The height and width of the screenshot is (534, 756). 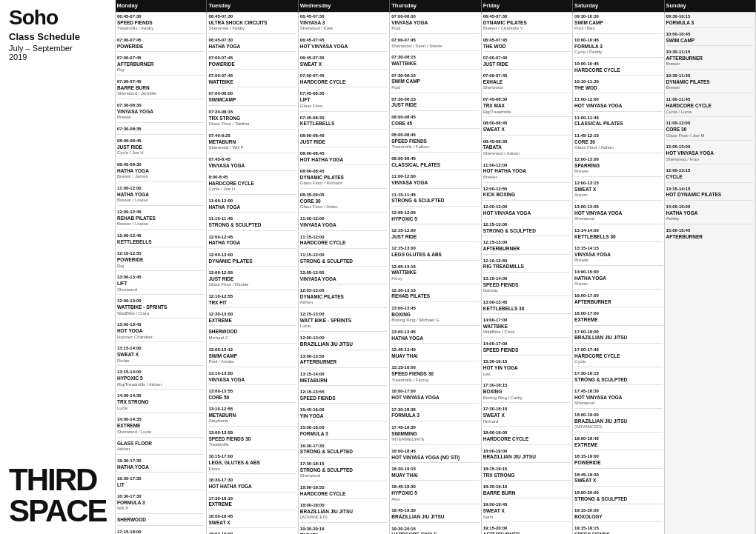 What do you see at coordinates (313, 314) in the screenshot?
I see `class-time: 12:15-13:00` at bounding box center [313, 314].